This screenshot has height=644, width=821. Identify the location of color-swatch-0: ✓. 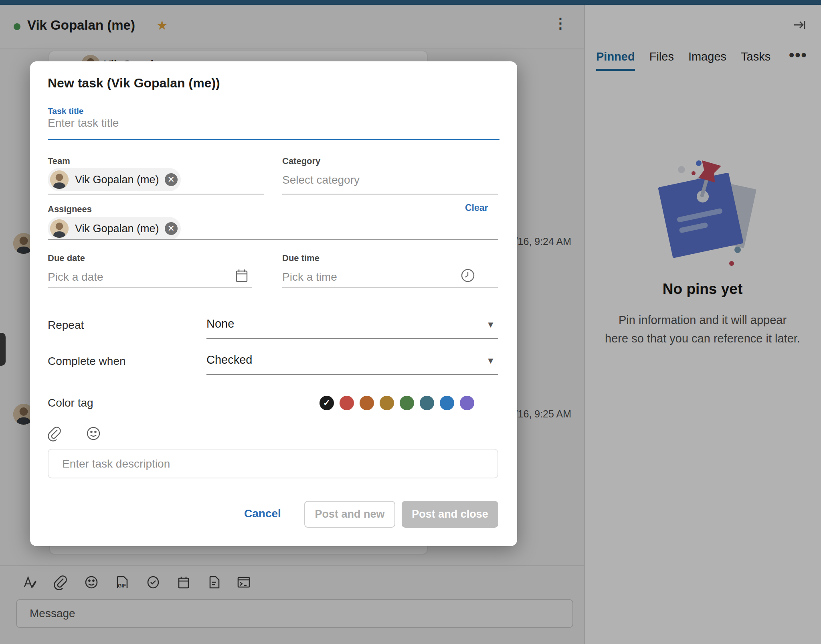
(327, 403).